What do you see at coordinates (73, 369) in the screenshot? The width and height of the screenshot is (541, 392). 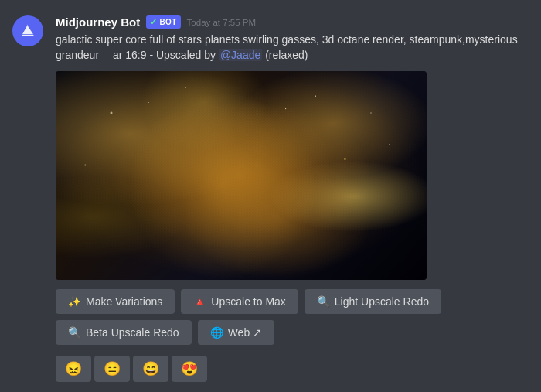 I see `reaction-tired: 😖` at bounding box center [73, 369].